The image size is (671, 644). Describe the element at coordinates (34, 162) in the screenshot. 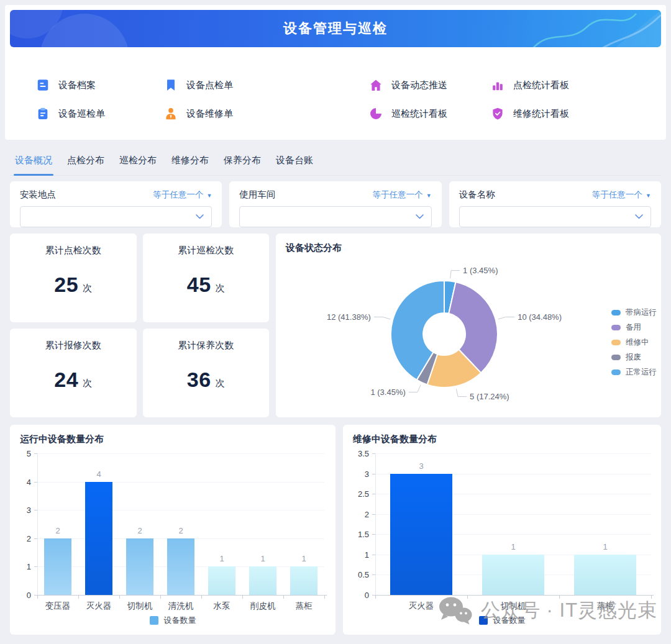

I see `tab-0: 设备概况` at that location.